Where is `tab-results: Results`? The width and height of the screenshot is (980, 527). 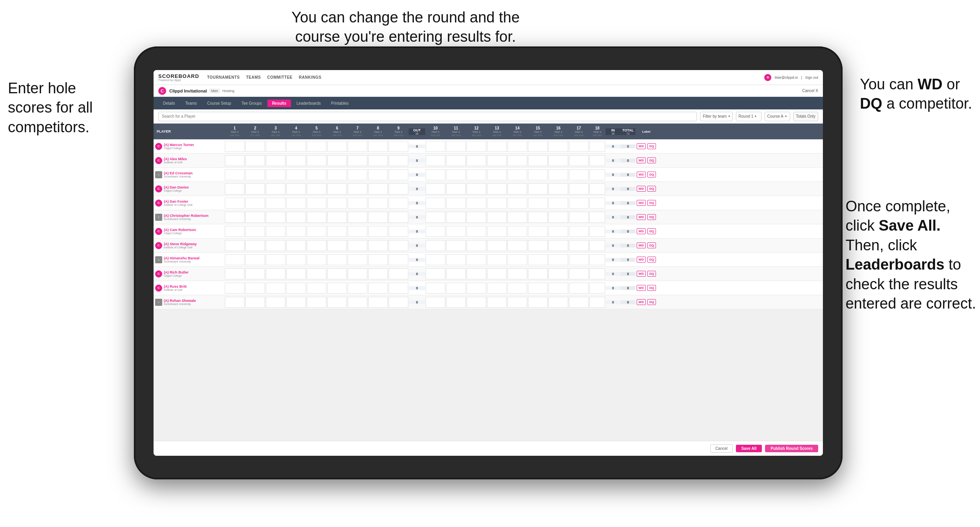 tab-results: Results is located at coordinates (279, 103).